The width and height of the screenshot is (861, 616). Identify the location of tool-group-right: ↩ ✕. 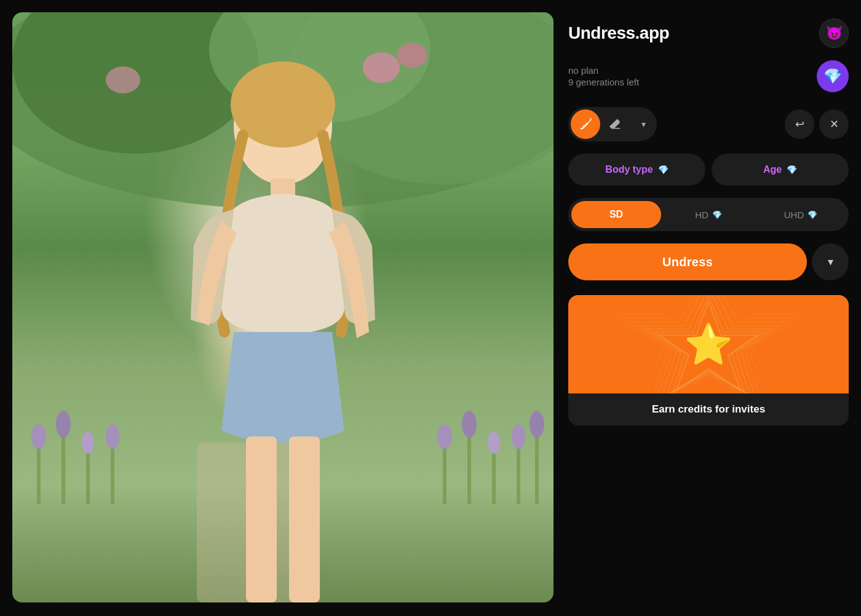
(817, 124).